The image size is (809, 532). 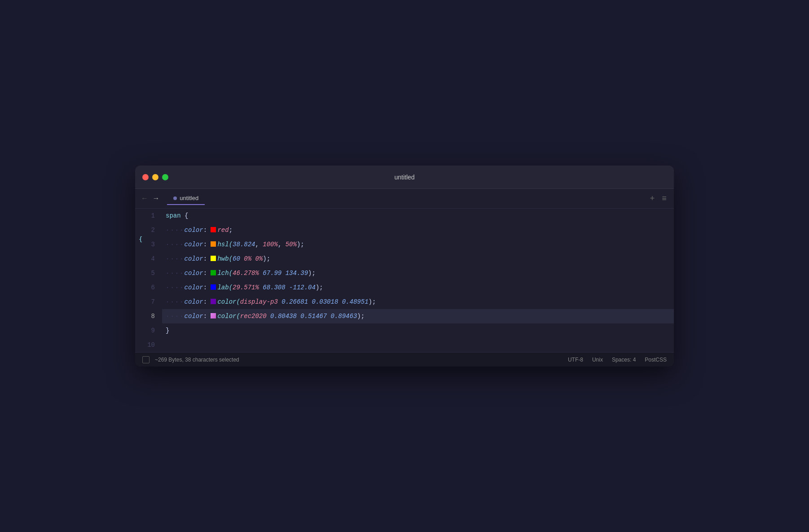 What do you see at coordinates (186, 198) in the screenshot?
I see `tab-untitled: untitled` at bounding box center [186, 198].